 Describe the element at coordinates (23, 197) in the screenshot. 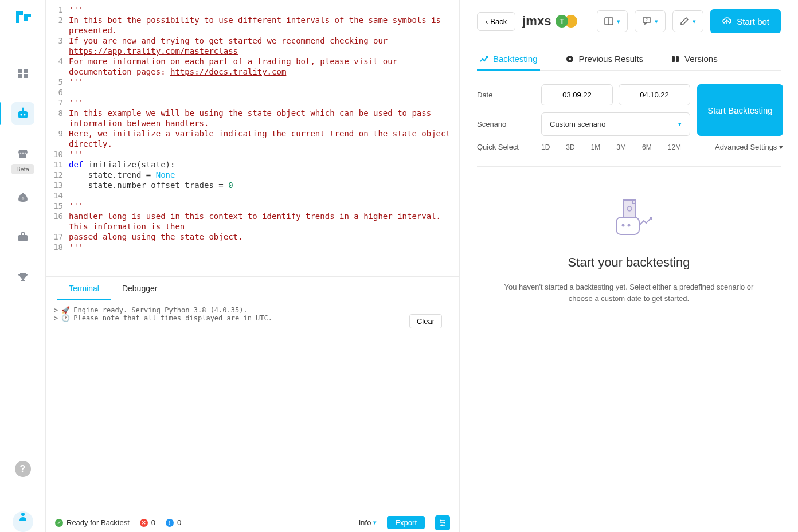

I see `sidebar-item-wallet: $` at that location.